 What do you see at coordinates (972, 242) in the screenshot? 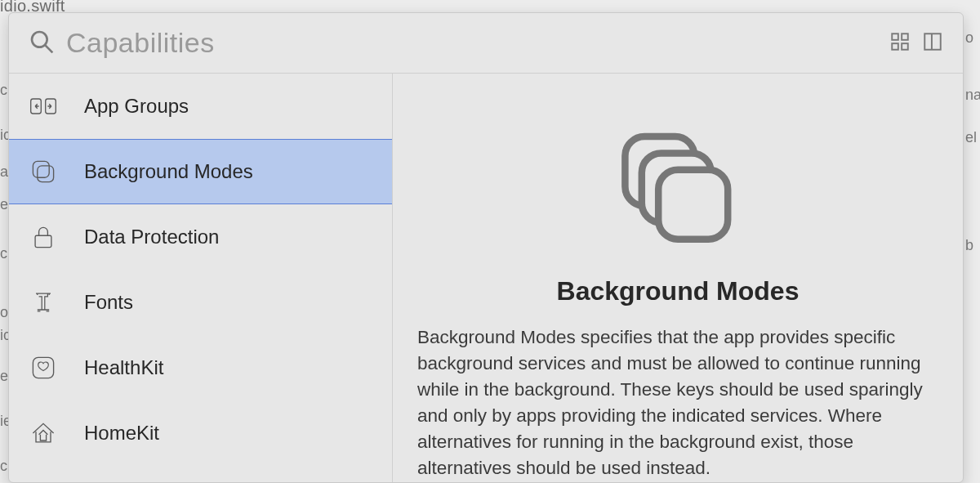
I see `background-code-right: o na el b` at bounding box center [972, 242].